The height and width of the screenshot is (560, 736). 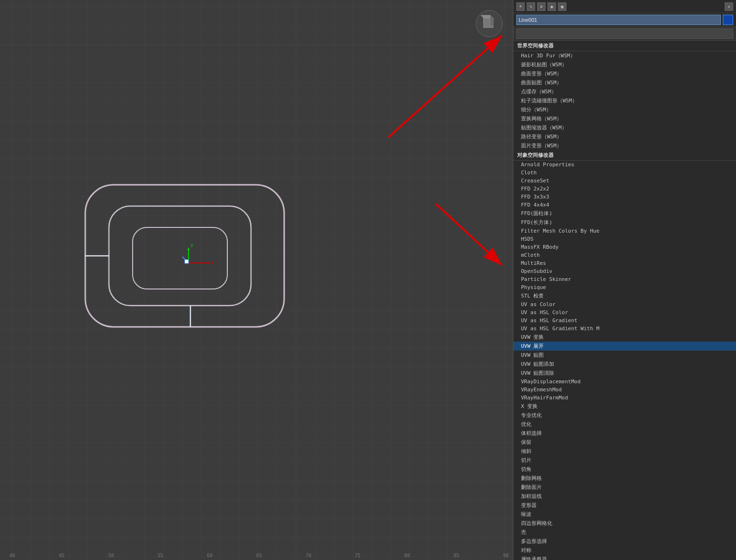 What do you see at coordinates (625, 382) in the screenshot?
I see `list-item: VRayDisplacementMod` at bounding box center [625, 382].